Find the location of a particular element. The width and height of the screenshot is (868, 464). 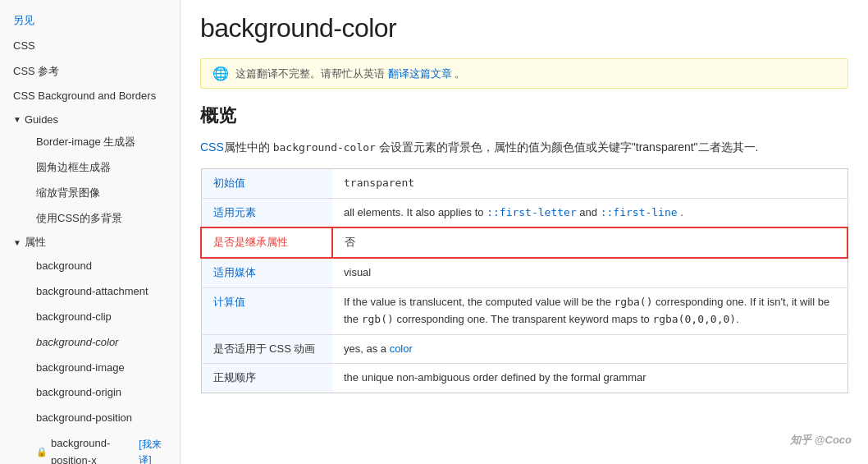

globe-icon: 🌐 is located at coordinates (221, 74).